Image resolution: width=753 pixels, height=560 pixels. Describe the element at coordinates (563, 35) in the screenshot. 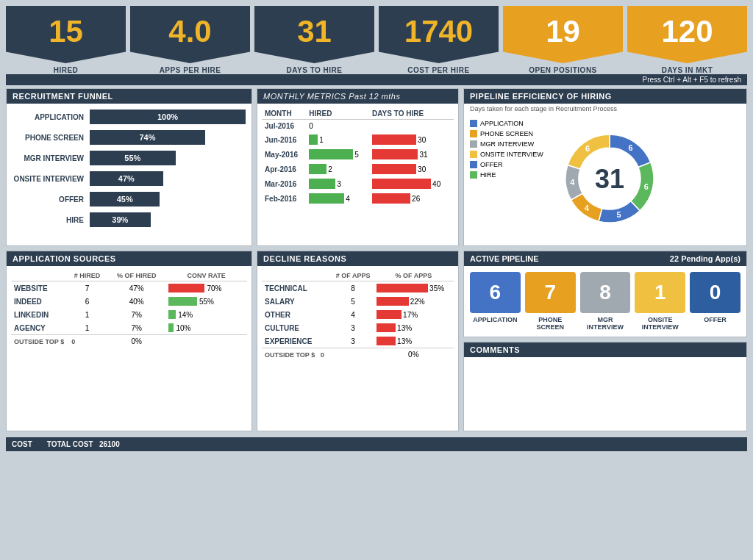

I see `kpi-shape: 19` at that location.